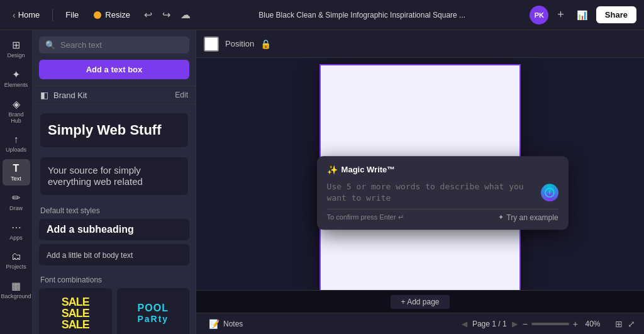 The image size is (644, 334). I want to click on try-example-button: ✦ Try an example, so click(528, 218).